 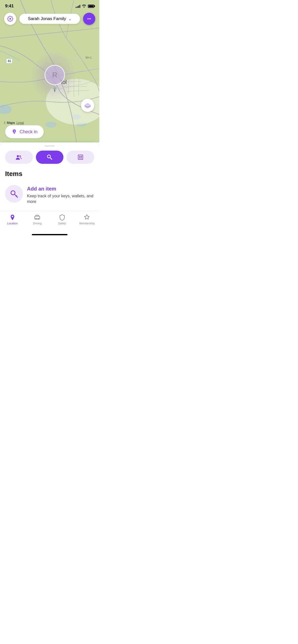 What do you see at coordinates (80, 157) in the screenshot?
I see `building-icon` at bounding box center [80, 157].